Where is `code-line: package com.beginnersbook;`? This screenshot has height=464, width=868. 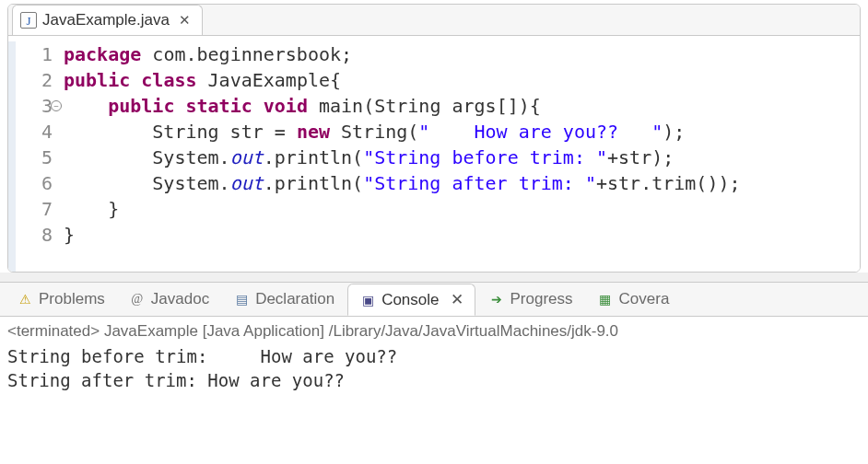 code-line: package com.beginnersbook; is located at coordinates (462, 54).